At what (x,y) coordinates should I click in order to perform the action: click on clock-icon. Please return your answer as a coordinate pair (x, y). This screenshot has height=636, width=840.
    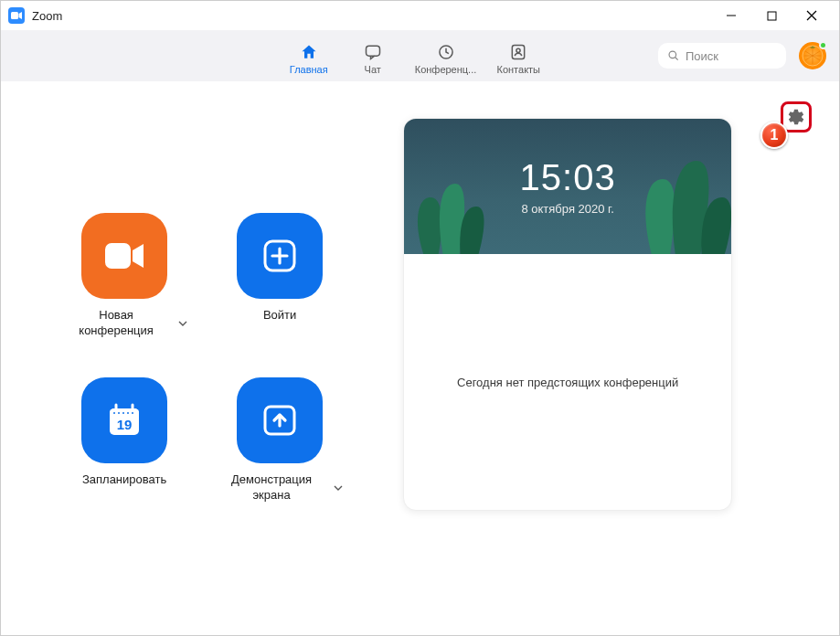
    Looking at the image, I should click on (446, 52).